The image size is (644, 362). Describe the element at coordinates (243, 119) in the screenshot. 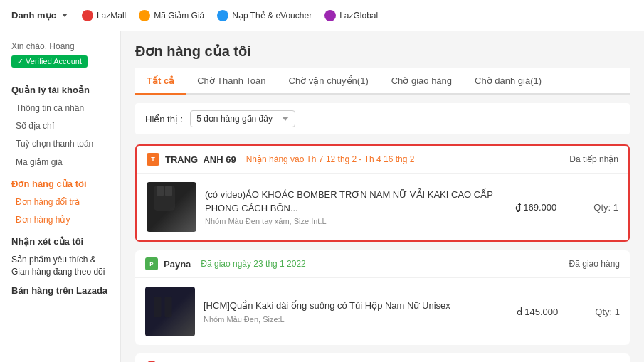

I see `filter-select: 5 đơn hàng gần đây 10 đơn hàng gần đây 3…` at that location.